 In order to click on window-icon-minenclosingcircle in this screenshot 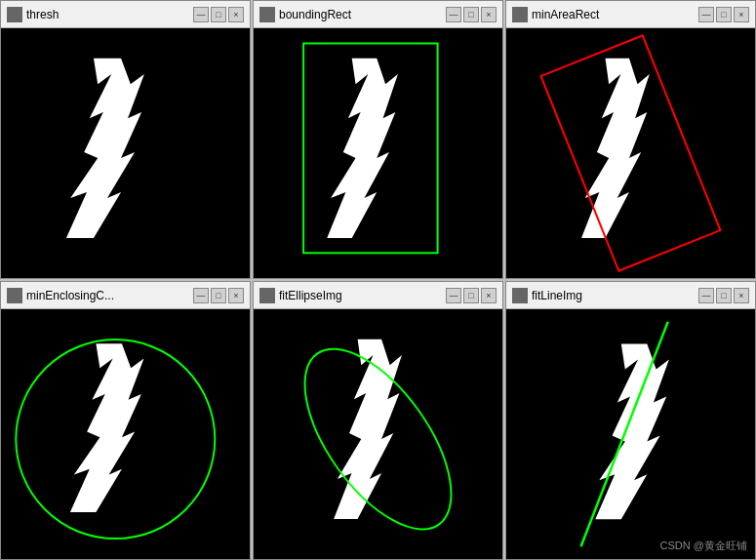, I will do `click(15, 296)`.